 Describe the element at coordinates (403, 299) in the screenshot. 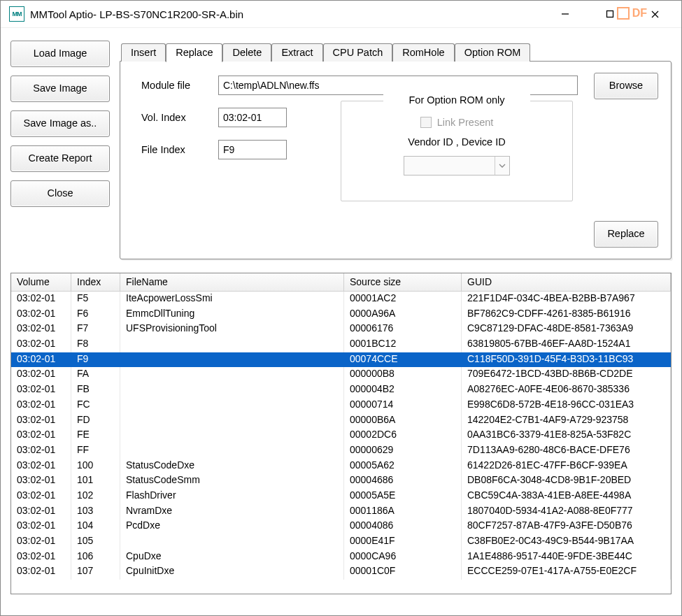

I see `cell-size: 00001AC2` at that location.